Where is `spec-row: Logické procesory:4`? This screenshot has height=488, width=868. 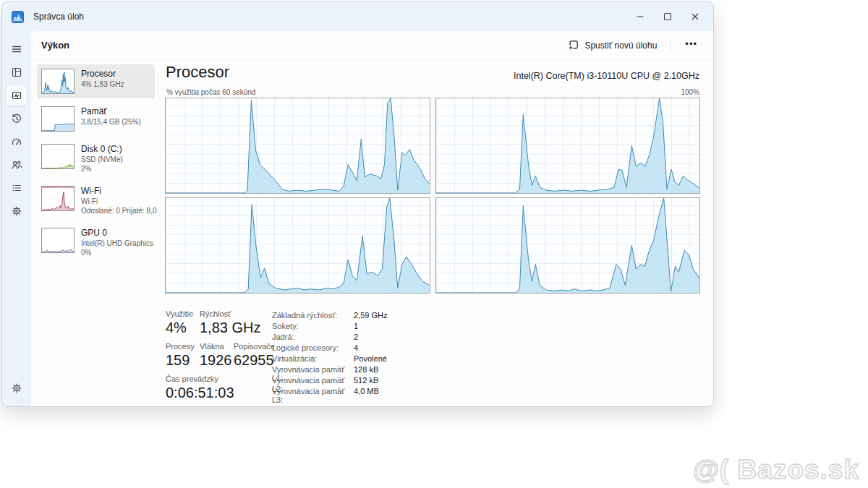
spec-row: Logické procesory:4 is located at coordinates (330, 348).